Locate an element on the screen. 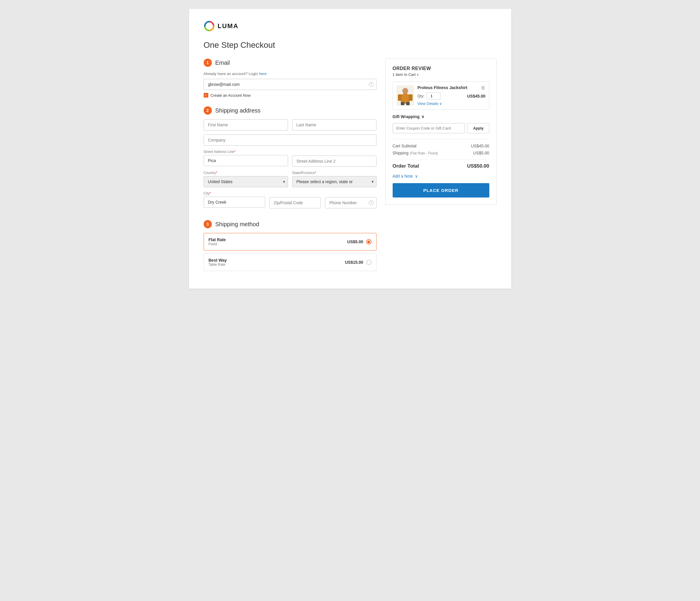 This screenshot has width=700, height=601. flat-rate-price-row: US$5.00 is located at coordinates (359, 242).